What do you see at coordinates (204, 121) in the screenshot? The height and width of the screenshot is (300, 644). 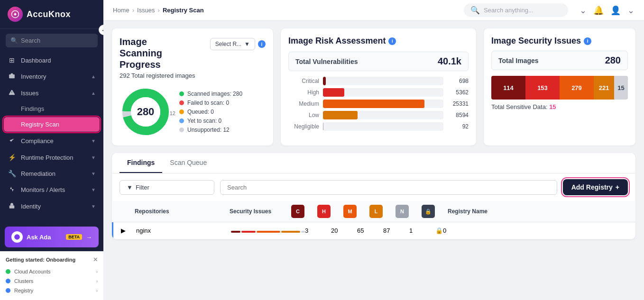 I see `legend-label-yet: Yet to scan: 0` at bounding box center [204, 121].